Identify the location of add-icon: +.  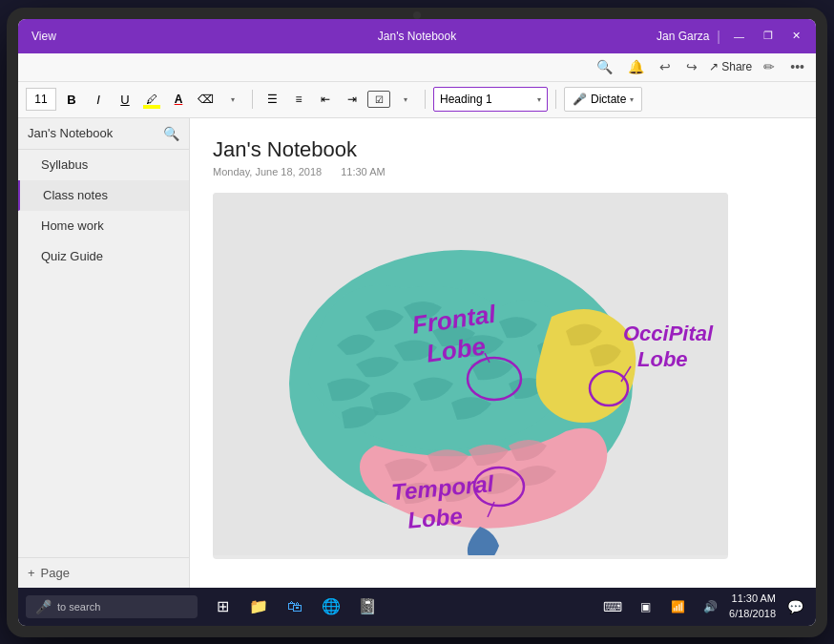
(31, 572).